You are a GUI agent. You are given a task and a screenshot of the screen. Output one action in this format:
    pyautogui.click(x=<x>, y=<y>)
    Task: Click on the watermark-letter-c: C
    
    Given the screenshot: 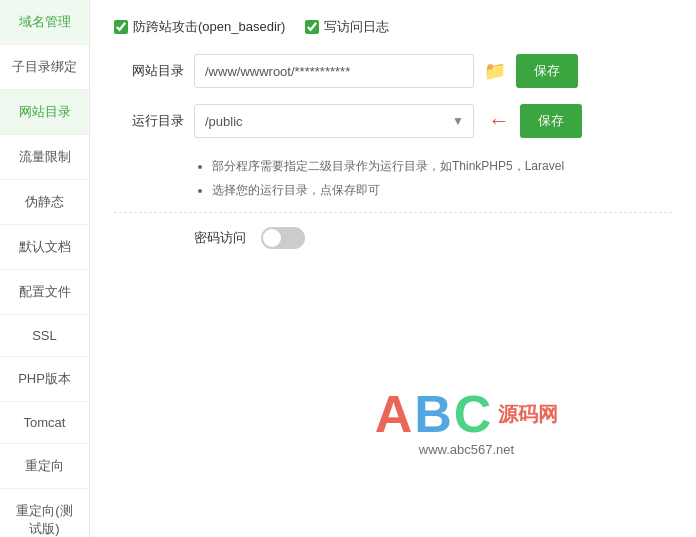 What is the action you would take?
    pyautogui.click(x=473, y=414)
    